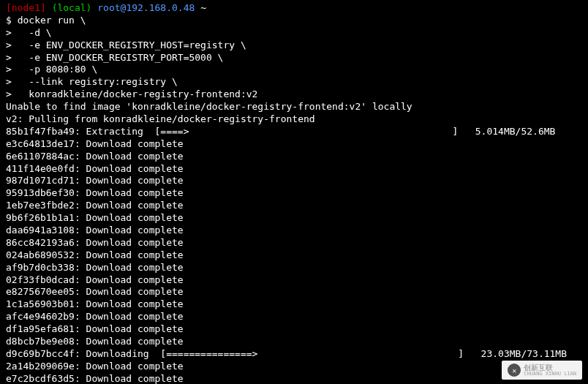 The height and width of the screenshot is (384, 588). Describe the element at coordinates (294, 293) in the screenshot. I see `layer-line: e8275670ee05: Download complete` at that location.